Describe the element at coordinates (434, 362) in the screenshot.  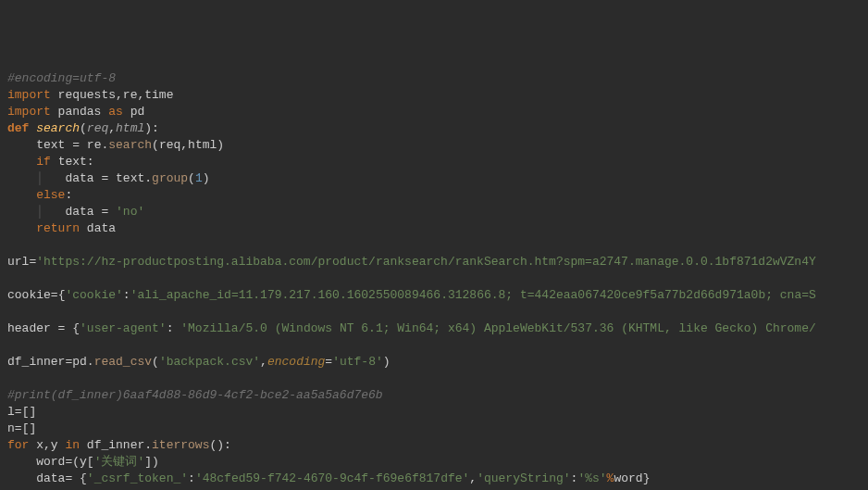
I see `code-line: df_inner=pd.read_csv('backpack.csv',enco…` at that location.